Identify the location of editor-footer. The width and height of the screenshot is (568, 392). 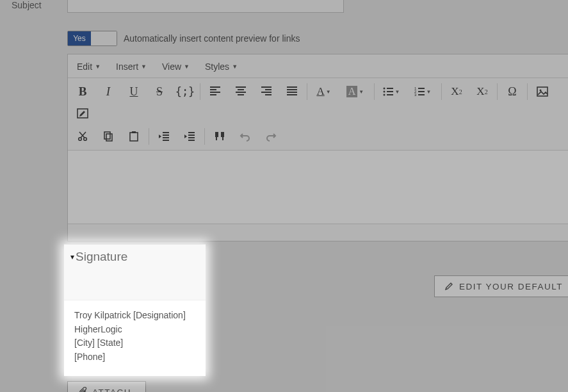
(318, 233).